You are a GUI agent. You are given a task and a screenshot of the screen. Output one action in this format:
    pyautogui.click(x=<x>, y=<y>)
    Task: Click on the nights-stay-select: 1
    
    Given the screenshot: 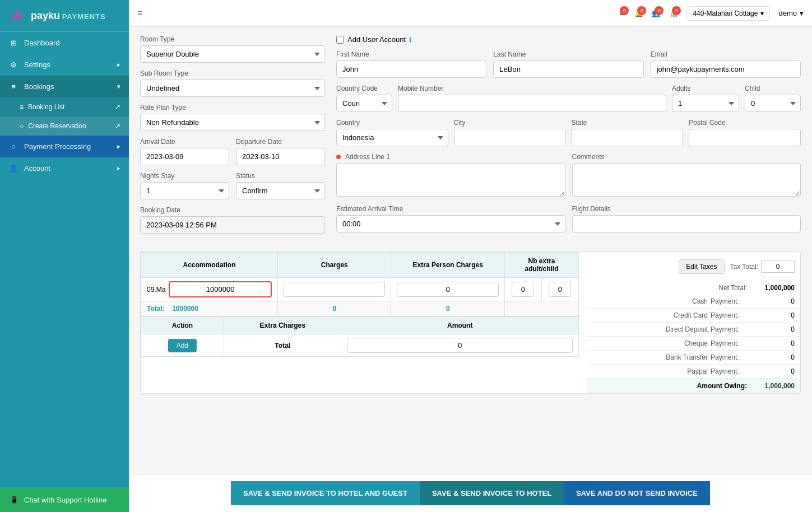 What is the action you would take?
    pyautogui.click(x=185, y=190)
    